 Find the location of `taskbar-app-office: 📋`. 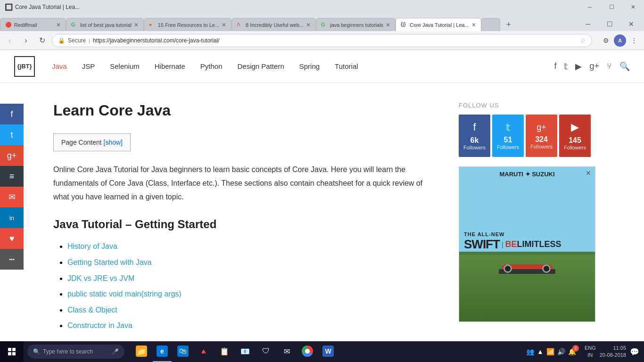

taskbar-app-office: 📋 is located at coordinates (224, 346).